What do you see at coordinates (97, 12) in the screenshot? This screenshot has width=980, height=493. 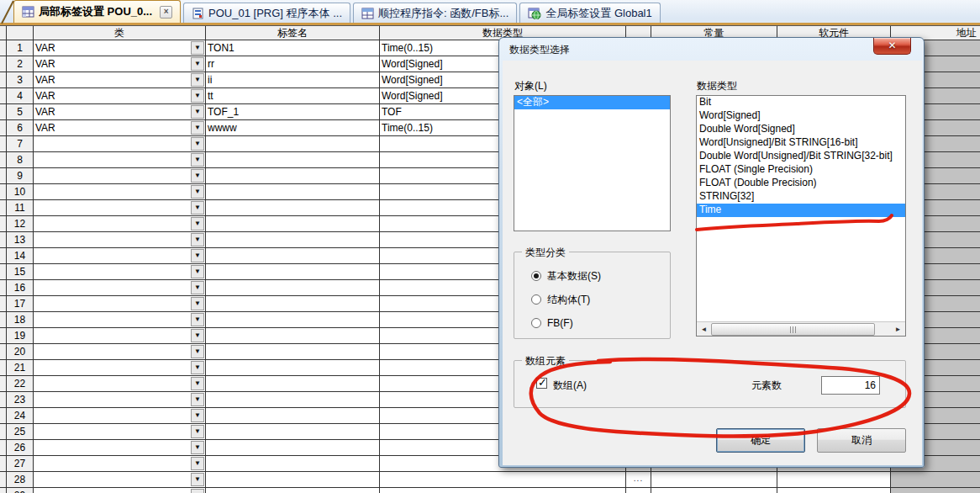 I see `tab-local-label-setting: 局部标签设置 POU_0... ×` at bounding box center [97, 12].